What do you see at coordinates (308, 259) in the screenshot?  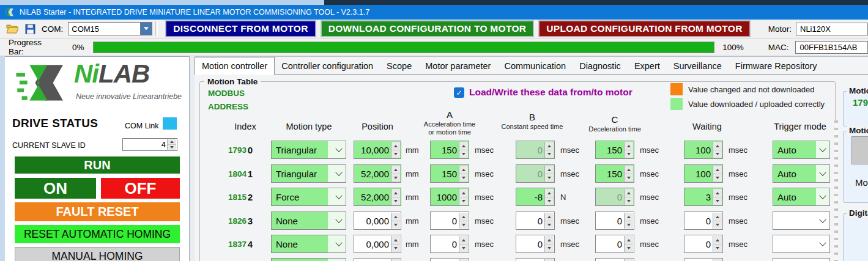 I see `motion-type-select` at bounding box center [308, 259].